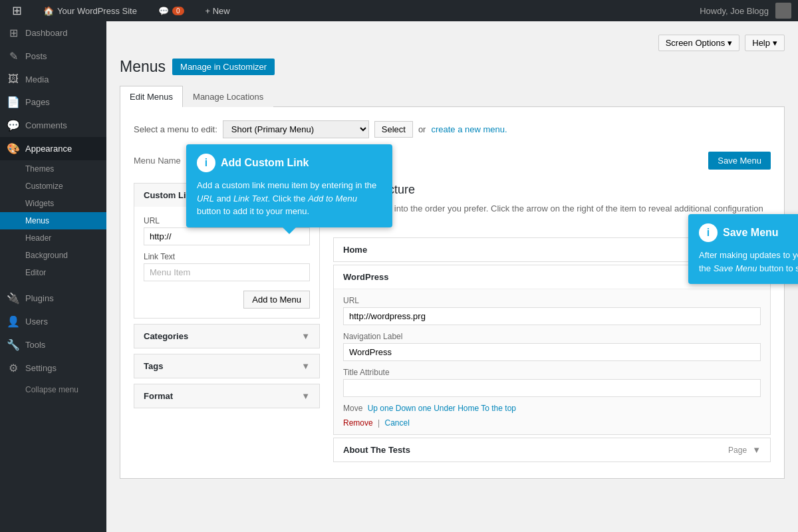 The height and width of the screenshot is (532, 798). I want to click on header-label: Header, so click(39, 238).